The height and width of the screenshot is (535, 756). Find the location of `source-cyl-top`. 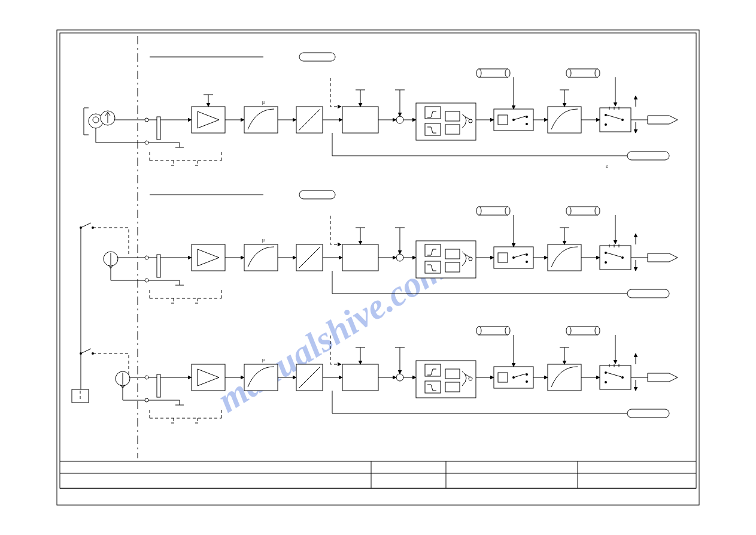

source-cyl-top is located at coordinates (493, 73).